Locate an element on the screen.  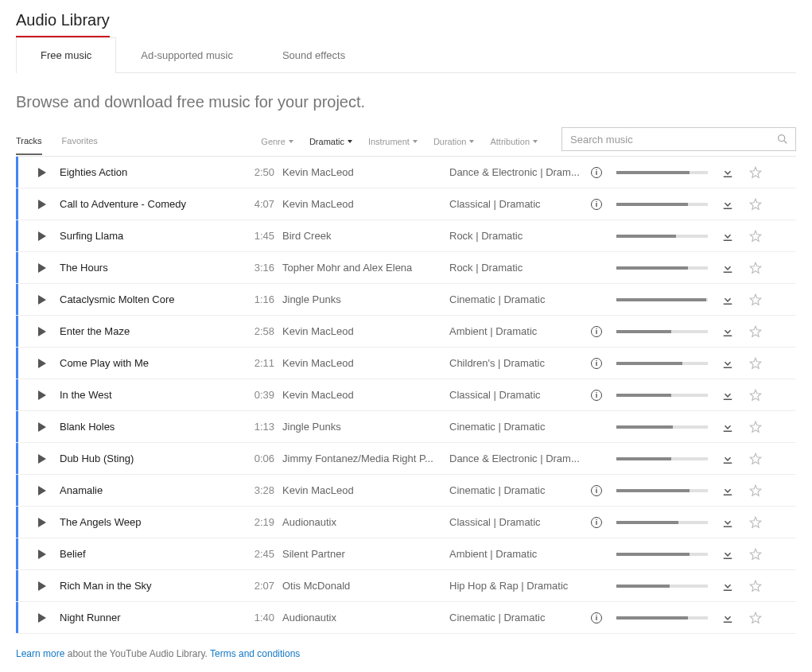
terms-link: Terms and conditions is located at coordinates (254, 654).